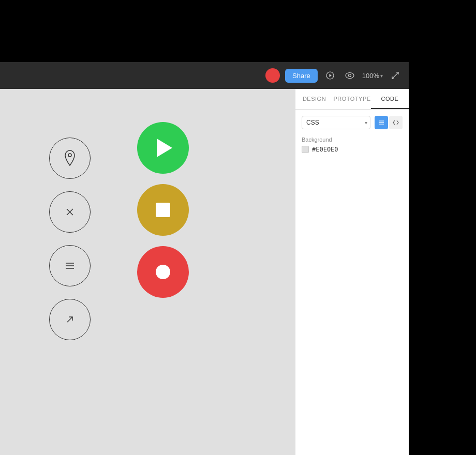 The height and width of the screenshot is (455, 476). Describe the element at coordinates (373, 75) in the screenshot. I see `zoom-control: 100% ▾` at that location.